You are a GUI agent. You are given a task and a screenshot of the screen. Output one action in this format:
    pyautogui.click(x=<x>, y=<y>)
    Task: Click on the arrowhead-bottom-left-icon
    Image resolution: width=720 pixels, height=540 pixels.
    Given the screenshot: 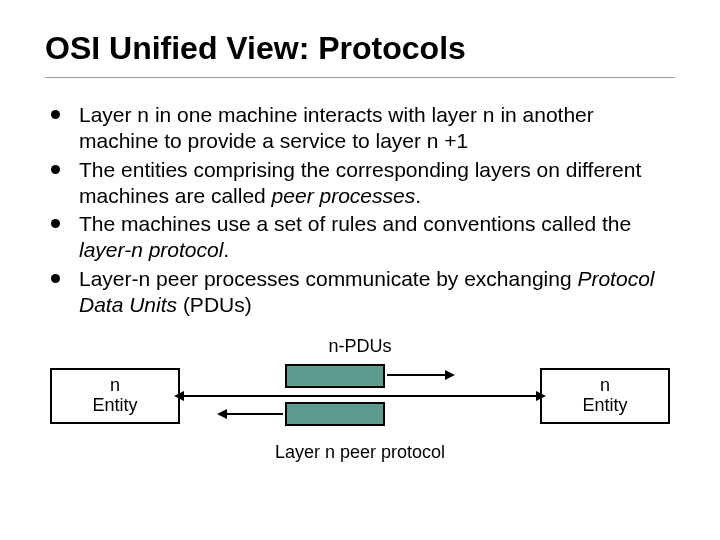 What is the action you would take?
    pyautogui.click(x=222, y=414)
    